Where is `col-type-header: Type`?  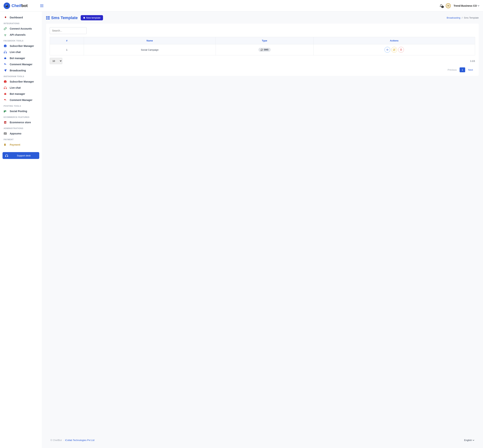
col-type-header: Type is located at coordinates (265, 41).